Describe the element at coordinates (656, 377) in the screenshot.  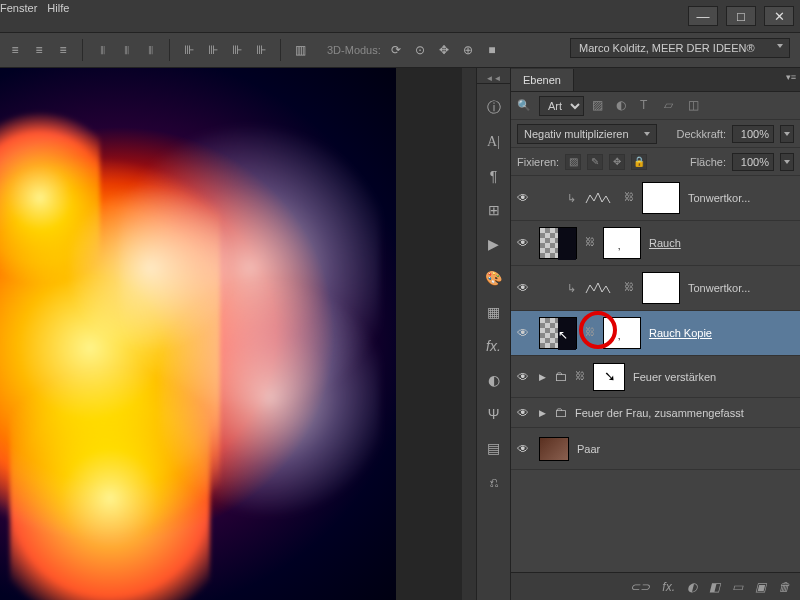
I see `layer-group-row: 👁 ▶ 🗀 ⛓ ➘ Feuer verstärken` at that location.